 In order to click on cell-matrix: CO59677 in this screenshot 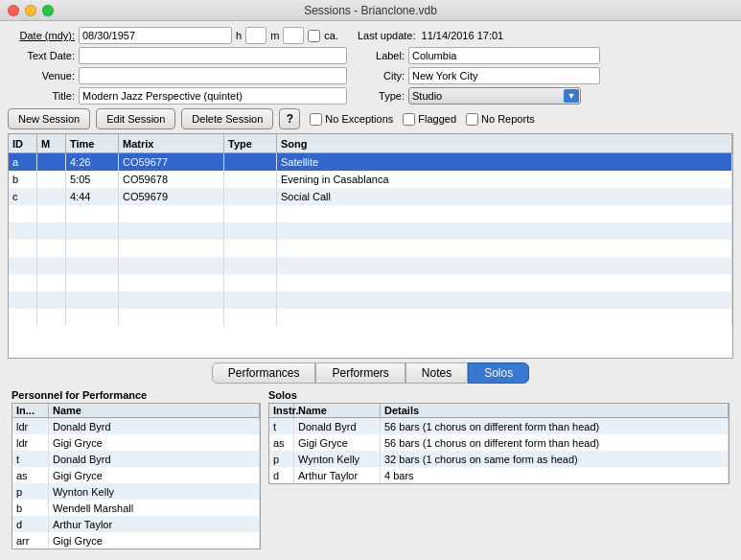, I will do `click(172, 162)`.